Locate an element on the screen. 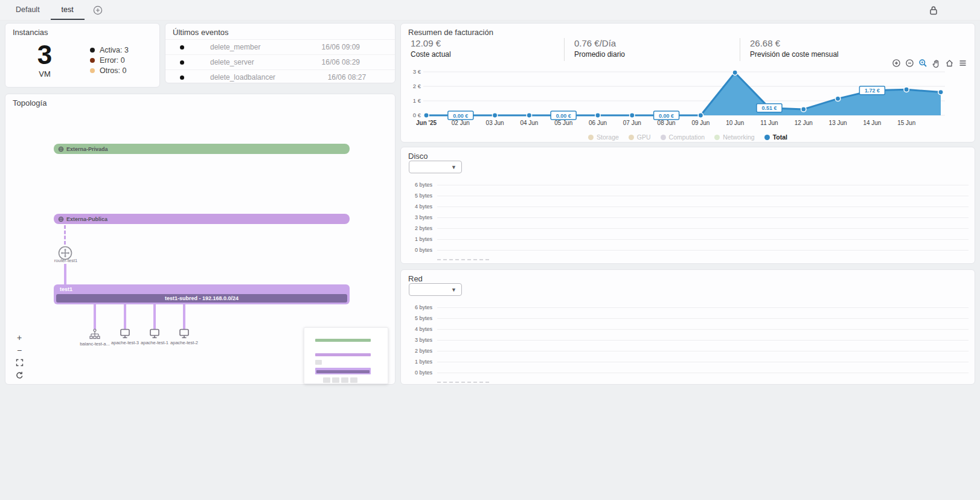 This screenshot has height=500, width=980. events-list: delete_member16/06 09:09delete_server16/… is located at coordinates (280, 62).